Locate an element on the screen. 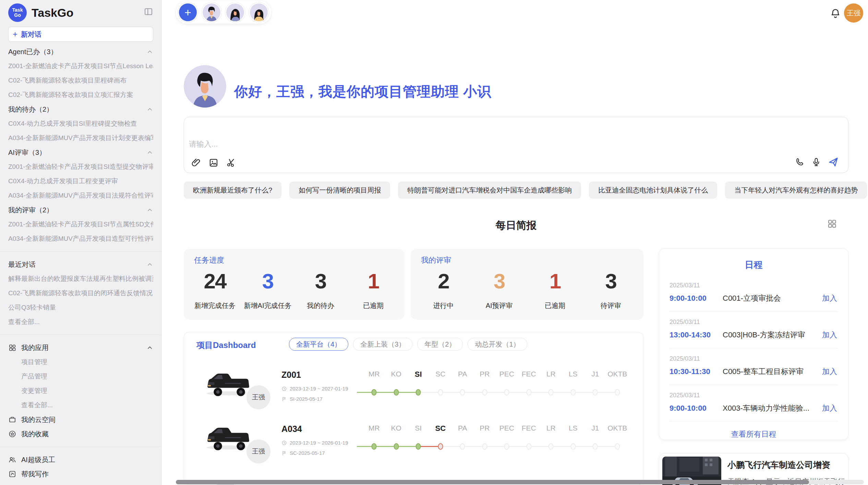 This screenshot has width=868, height=485. new-chat-button: + 新对话 is located at coordinates (81, 34).